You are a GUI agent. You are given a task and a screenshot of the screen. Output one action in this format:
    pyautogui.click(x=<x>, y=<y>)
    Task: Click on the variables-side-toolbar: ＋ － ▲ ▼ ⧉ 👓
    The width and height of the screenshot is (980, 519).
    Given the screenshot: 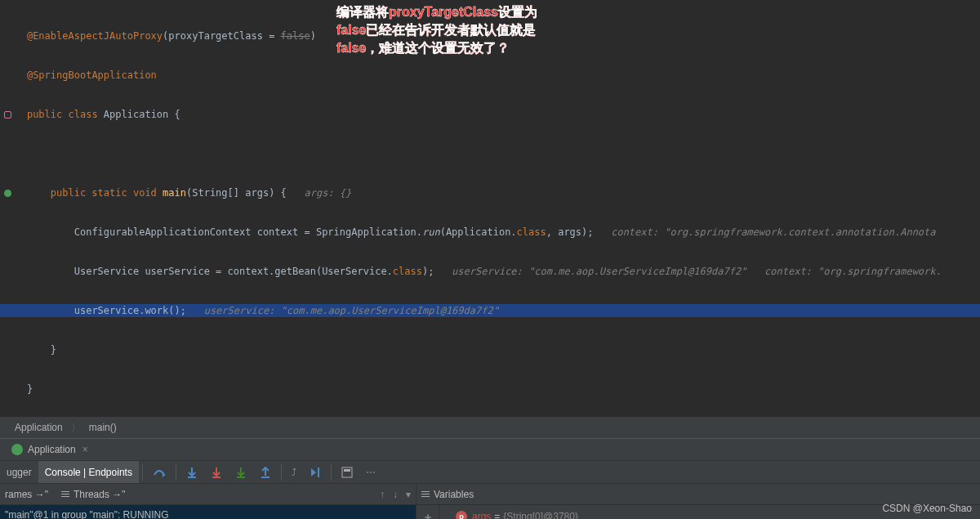 What is the action you would take?
    pyautogui.click(x=428, y=512)
    